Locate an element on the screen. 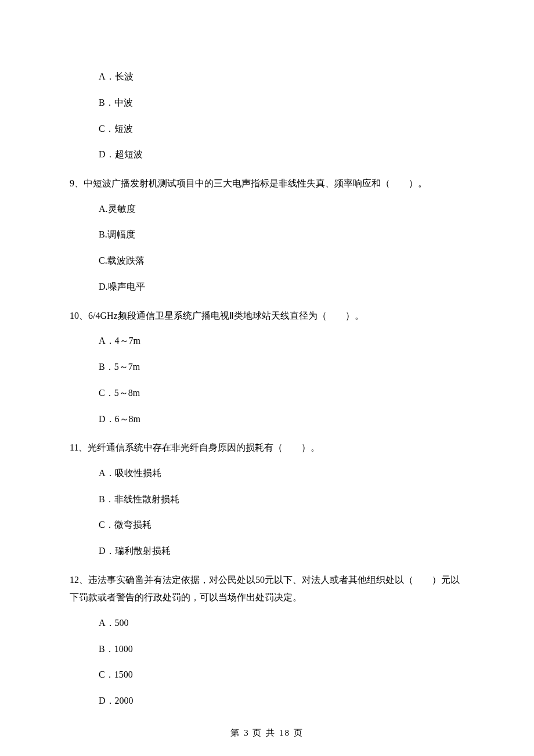  q10-option-b: B．5～7m is located at coordinates (282, 367).